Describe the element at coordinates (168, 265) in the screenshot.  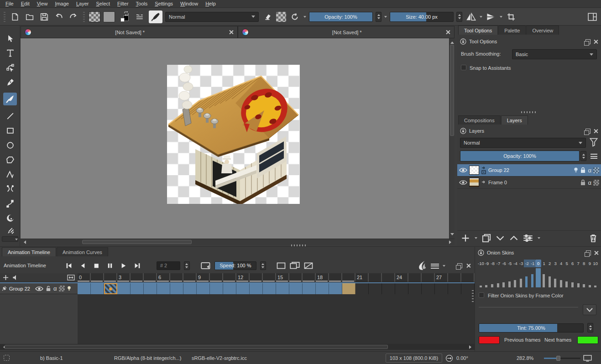
I see `current-frame-field: # 2` at that location.